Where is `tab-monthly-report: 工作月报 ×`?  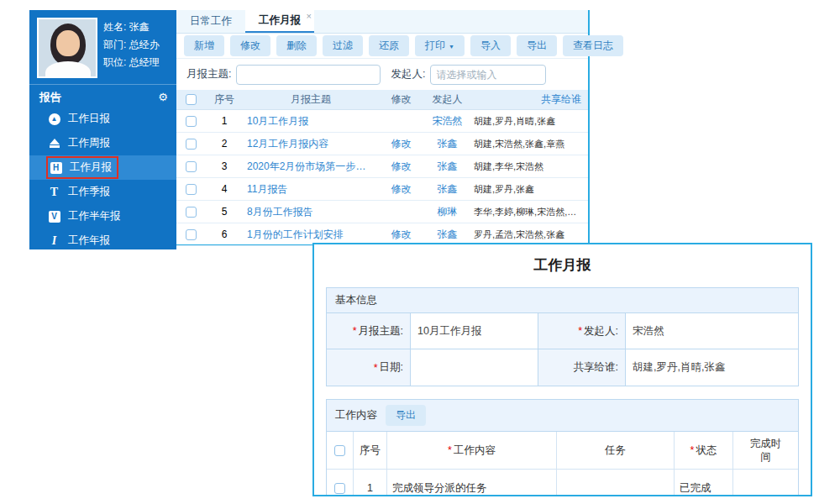
tab-monthly-report: 工作月报 × is located at coordinates (280, 22).